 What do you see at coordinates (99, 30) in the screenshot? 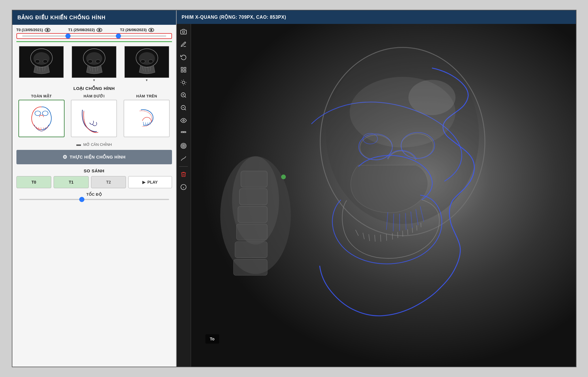
I see `t1-eye-icon` at bounding box center [99, 30].